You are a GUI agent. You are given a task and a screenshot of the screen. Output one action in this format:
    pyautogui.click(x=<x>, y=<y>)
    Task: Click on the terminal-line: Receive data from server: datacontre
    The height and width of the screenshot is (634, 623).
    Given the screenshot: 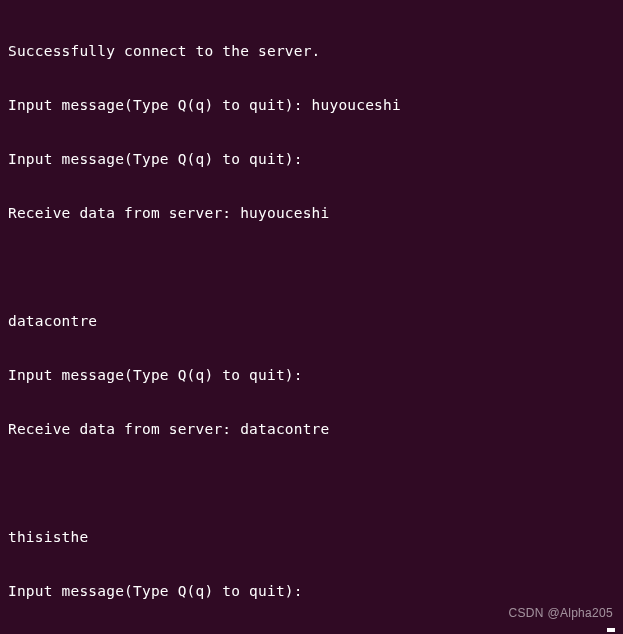 What is the action you would take?
    pyautogui.click(x=312, y=429)
    